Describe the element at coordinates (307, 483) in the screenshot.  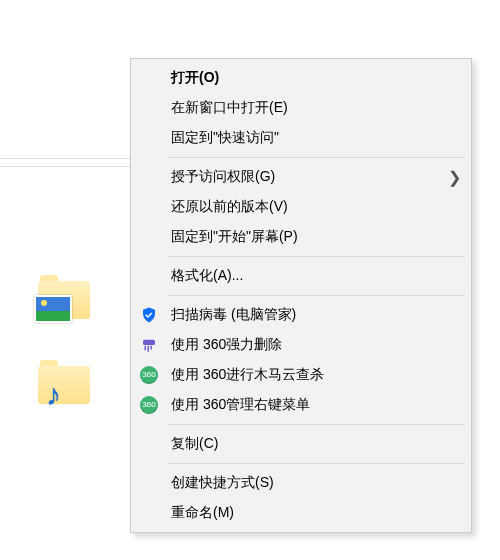
I see `menu-item-label: 创建快捷方式(S)` at that location.